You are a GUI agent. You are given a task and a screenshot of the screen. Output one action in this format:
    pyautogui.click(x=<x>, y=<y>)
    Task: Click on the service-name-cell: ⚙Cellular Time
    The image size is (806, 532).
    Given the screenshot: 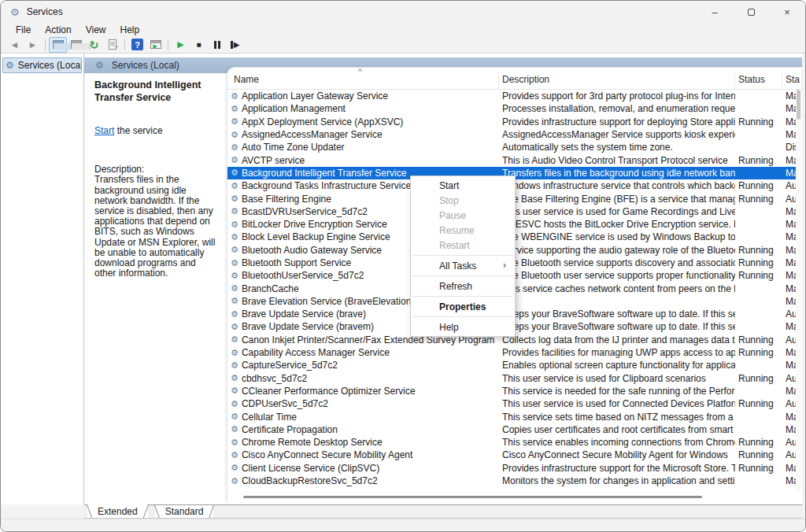 What is the action you would take?
    pyautogui.click(x=364, y=417)
    